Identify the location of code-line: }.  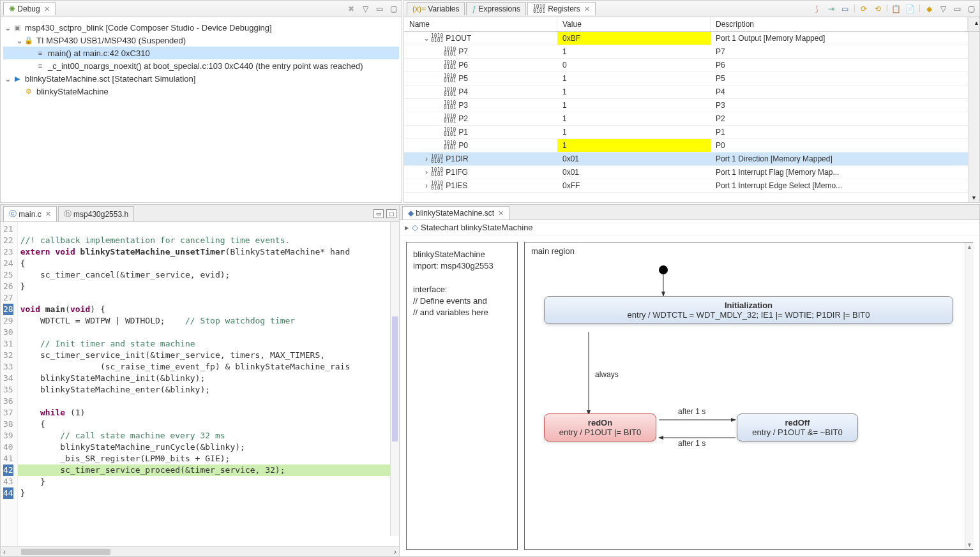
(208, 493).